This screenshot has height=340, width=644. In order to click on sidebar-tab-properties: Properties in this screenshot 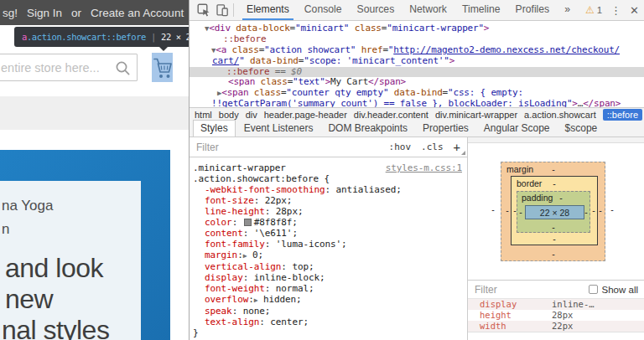, I will do `click(446, 129)`.